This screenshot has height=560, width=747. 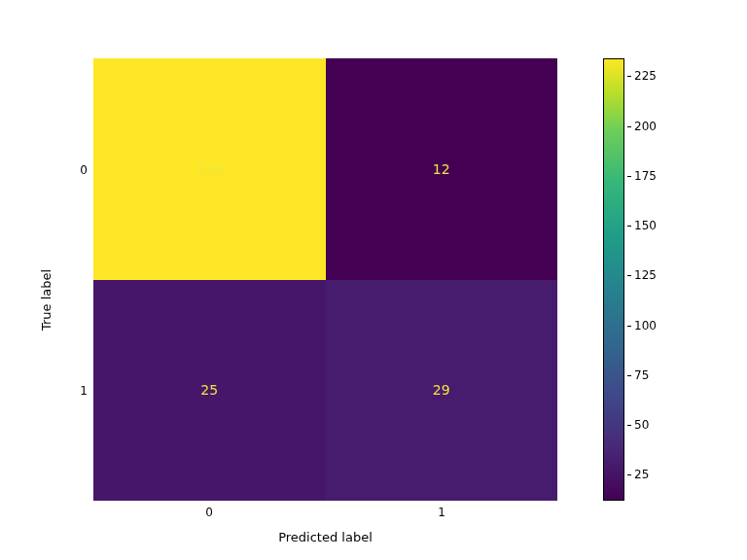 I want to click on cell-value: 12, so click(x=442, y=169).